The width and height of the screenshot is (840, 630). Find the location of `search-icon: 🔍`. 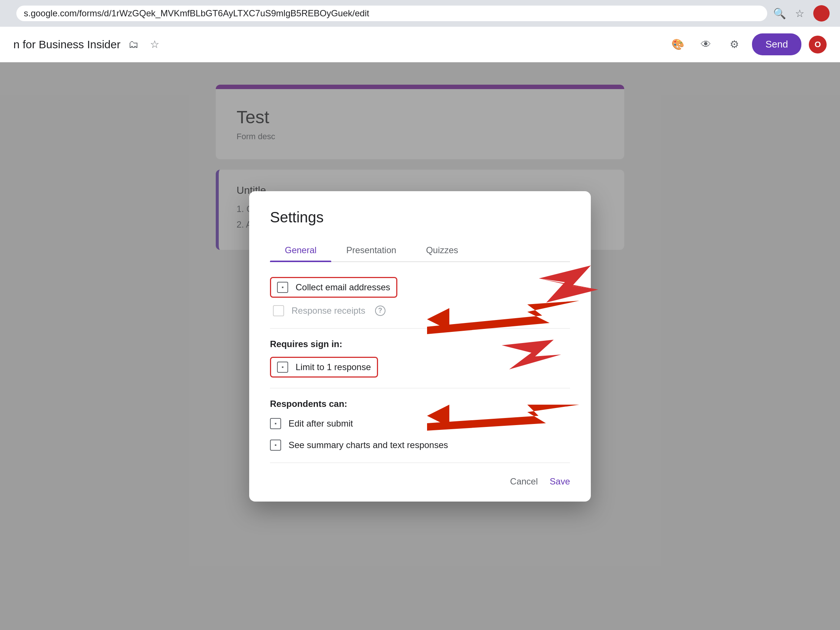

search-icon: 🔍 is located at coordinates (780, 14).